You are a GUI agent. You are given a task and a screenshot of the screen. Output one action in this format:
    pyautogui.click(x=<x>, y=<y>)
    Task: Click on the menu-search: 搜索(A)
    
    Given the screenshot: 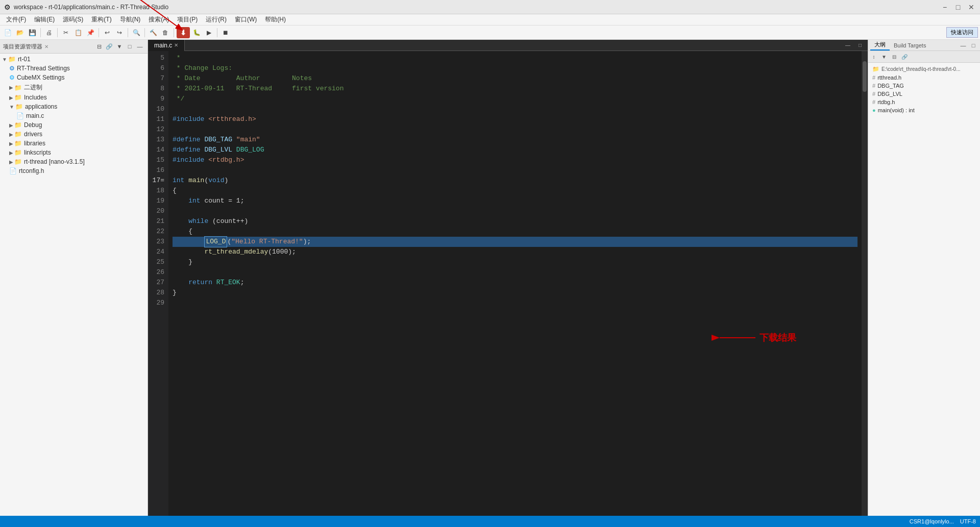 What is the action you would take?
    pyautogui.click(x=159, y=19)
    